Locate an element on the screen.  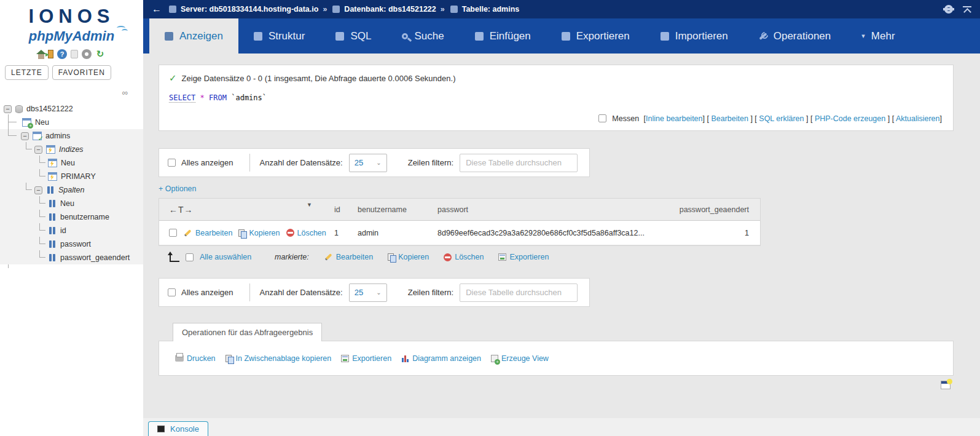
options-toggle-link: + Optionen is located at coordinates (178, 189).